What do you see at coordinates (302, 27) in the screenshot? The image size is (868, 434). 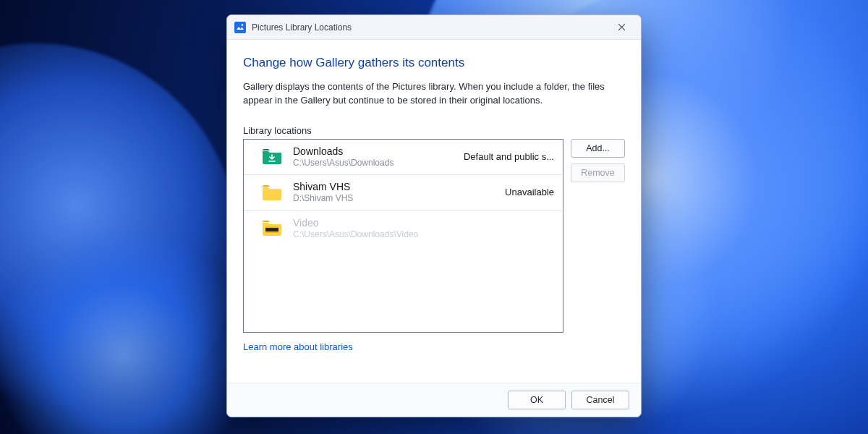 I see `dialog-title: Pictures Library Locations` at bounding box center [302, 27].